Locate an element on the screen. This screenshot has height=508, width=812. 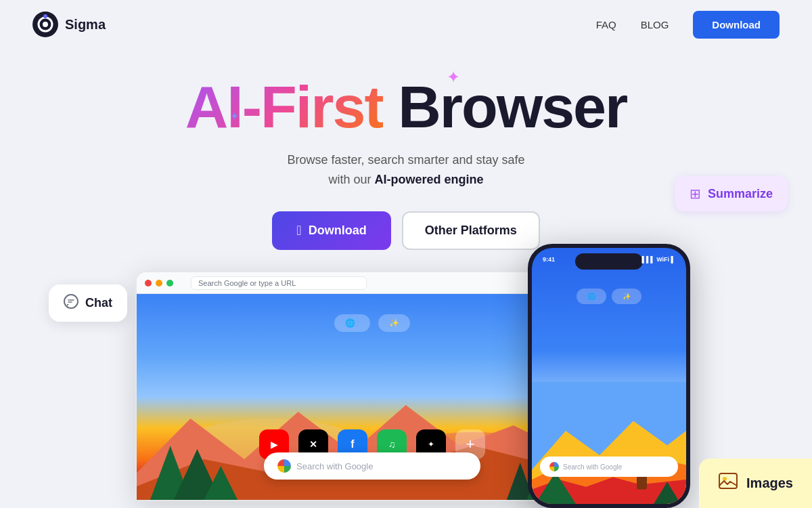
tablet-overlay-pills: 🌐 ✨ is located at coordinates (372, 323).